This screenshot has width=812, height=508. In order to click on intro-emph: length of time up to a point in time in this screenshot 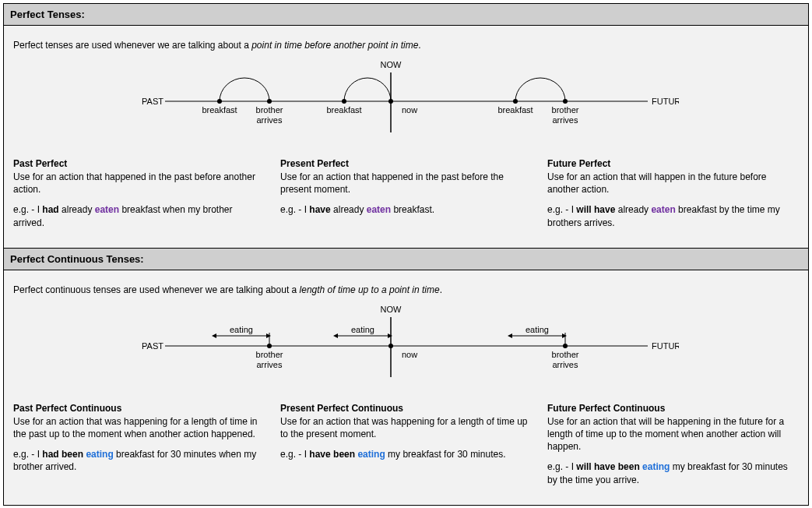, I will do `click(370, 290)`.